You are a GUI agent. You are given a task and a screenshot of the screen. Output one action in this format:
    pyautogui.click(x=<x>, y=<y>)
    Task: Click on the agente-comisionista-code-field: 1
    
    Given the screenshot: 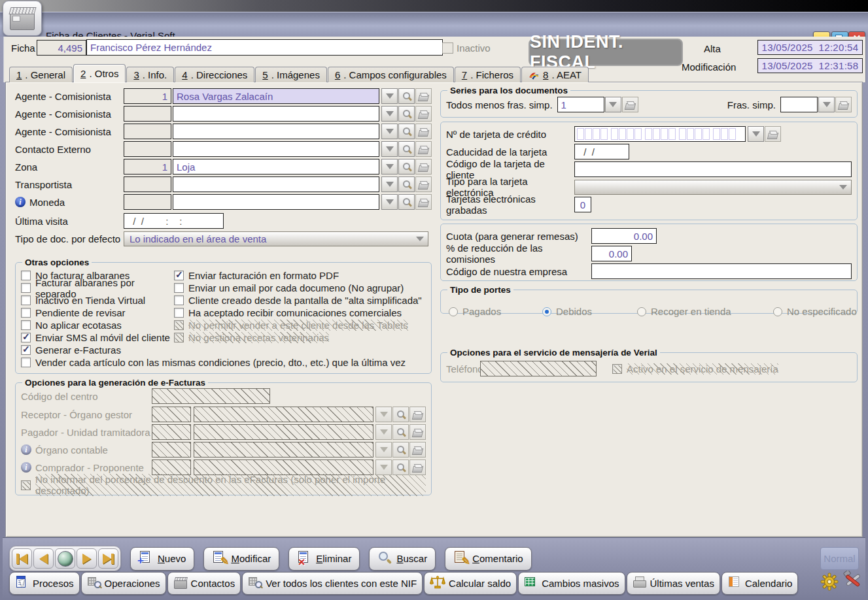 What is the action you would take?
    pyautogui.click(x=148, y=96)
    